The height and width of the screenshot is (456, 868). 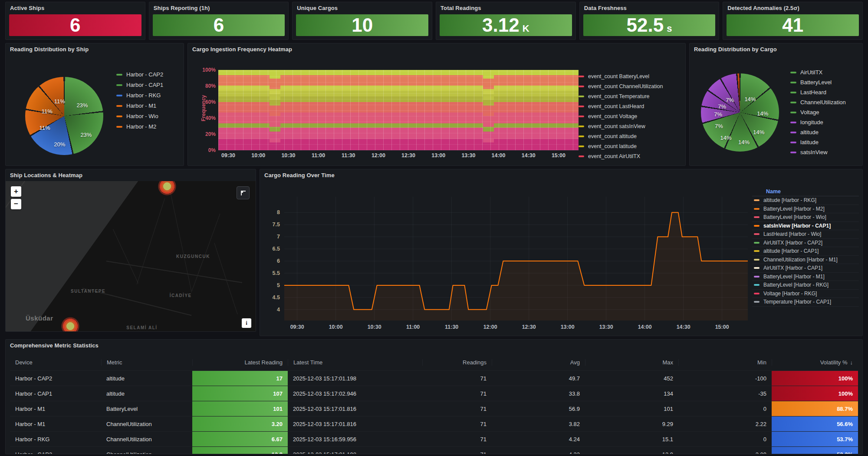 I want to click on timeseries-x-tick: 12:30, so click(x=529, y=327).